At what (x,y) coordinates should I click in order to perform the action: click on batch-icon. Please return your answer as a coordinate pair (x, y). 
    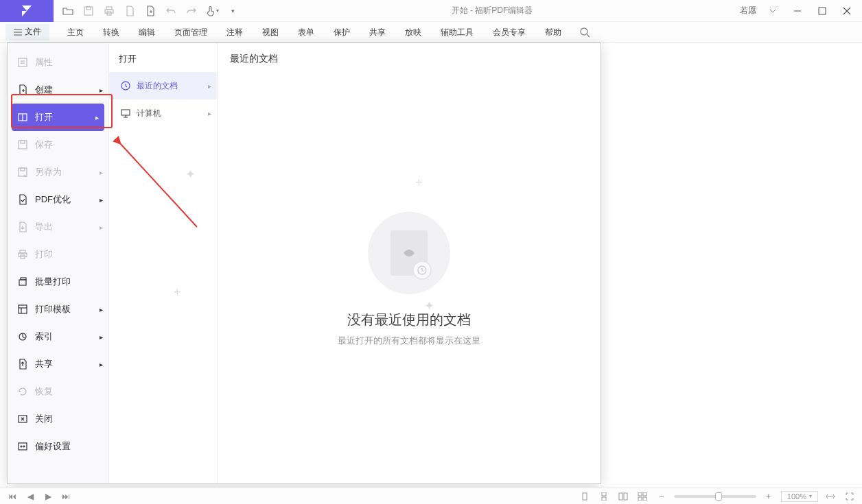
    Looking at the image, I should click on (23, 282).